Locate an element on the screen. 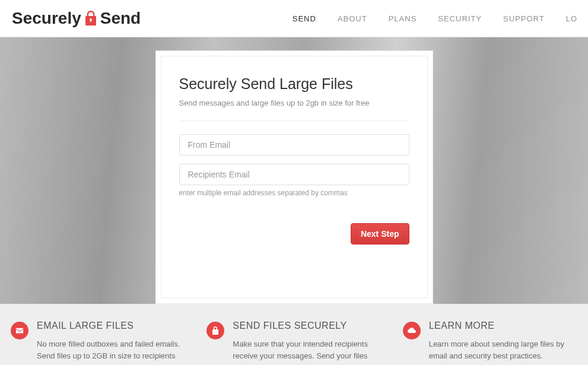 Image resolution: width=588 pixels, height=365 pixels. logo-text-1: Securely is located at coordinates (46, 18).